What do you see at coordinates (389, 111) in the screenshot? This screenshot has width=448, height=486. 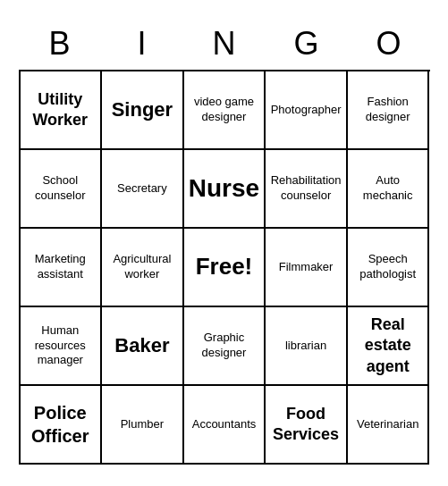 I see `bingo-cell-4: Fashion designer` at bounding box center [389, 111].